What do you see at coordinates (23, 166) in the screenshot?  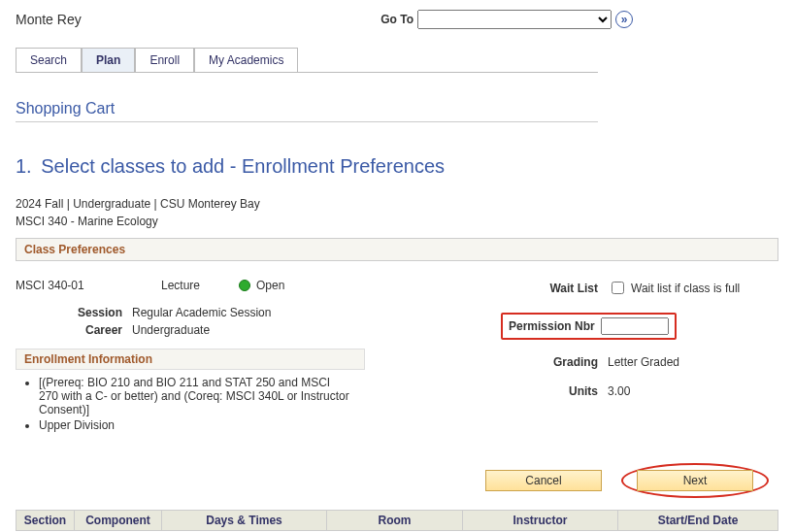 I see `page-title-number: 1.` at bounding box center [23, 166].